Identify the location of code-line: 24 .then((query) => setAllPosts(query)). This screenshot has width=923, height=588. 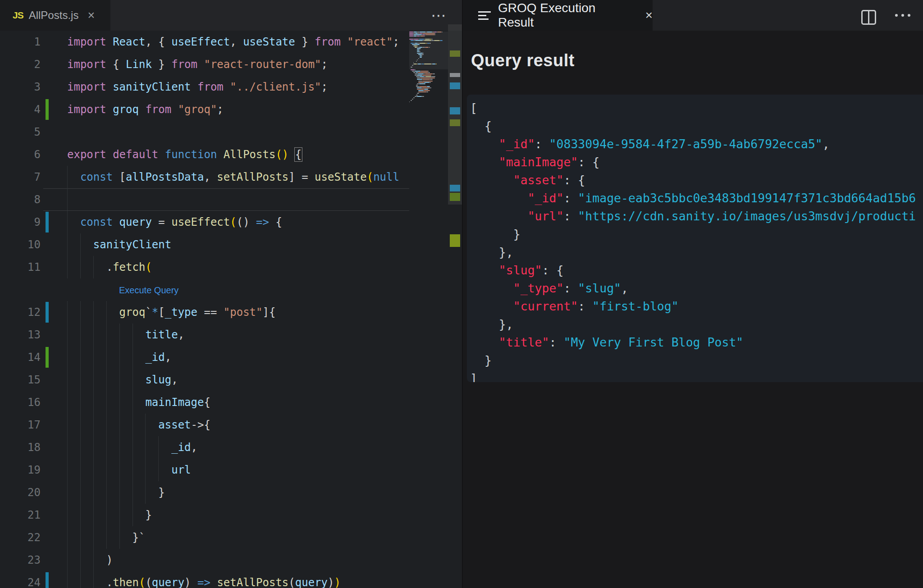
(231, 579).